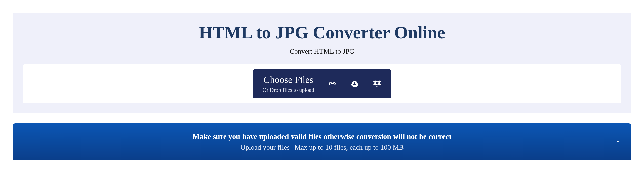 The image size is (644, 183). Describe the element at coordinates (288, 84) in the screenshot. I see `choose-files-button: Choose Files Or Drop files to upload` at that location.